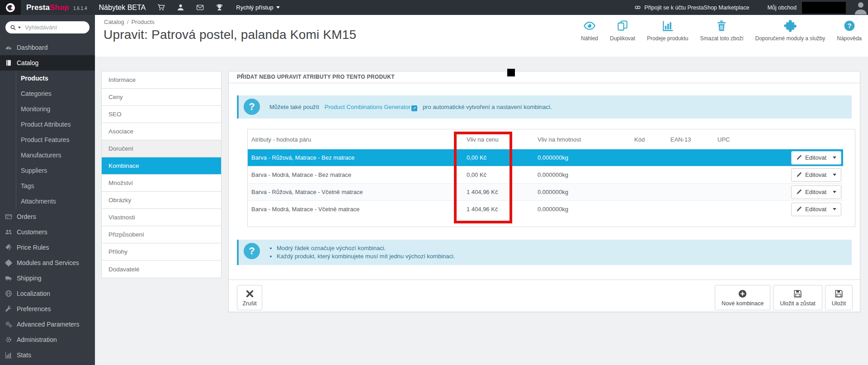 Image resolution: width=868 pixels, height=365 pixels. I want to click on toolbar-doporu-en-moduly-a-slu-by: Doporučené moduly a služby, so click(790, 30).